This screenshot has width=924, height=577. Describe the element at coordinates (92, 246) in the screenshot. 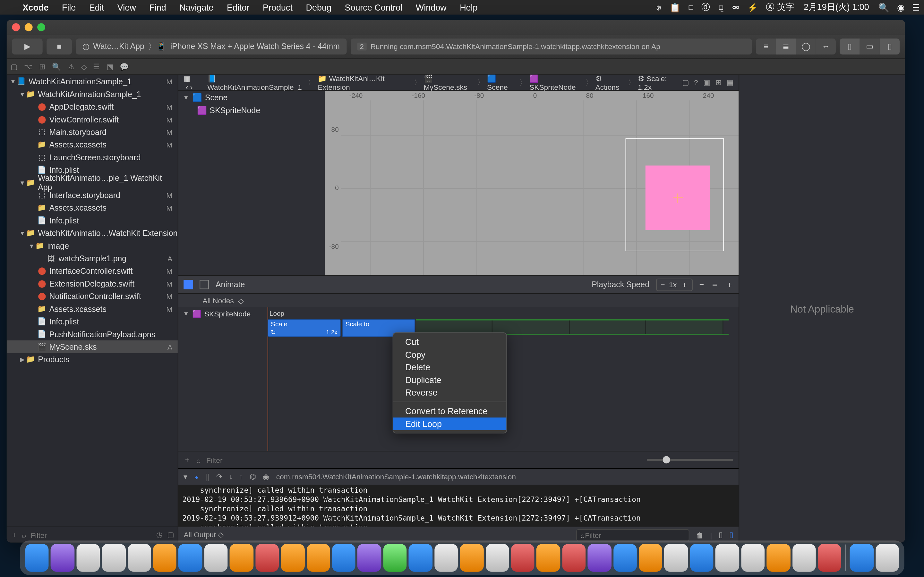

I see `tree-image-folder: ▼📁image` at that location.